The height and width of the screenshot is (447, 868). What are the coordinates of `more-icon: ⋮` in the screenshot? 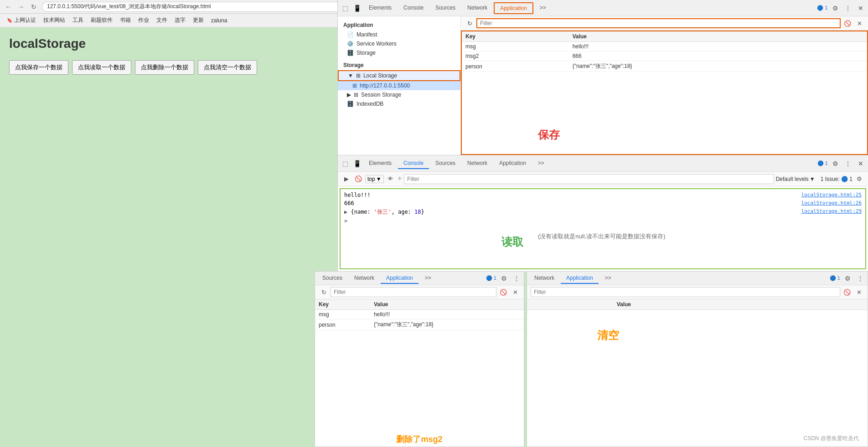 It's located at (848, 8).